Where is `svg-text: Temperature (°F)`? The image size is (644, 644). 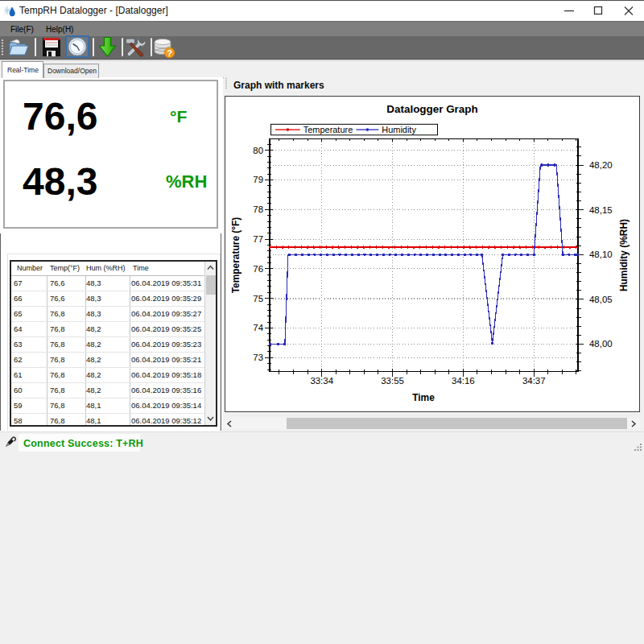 svg-text: Temperature (°F) is located at coordinates (236, 256).